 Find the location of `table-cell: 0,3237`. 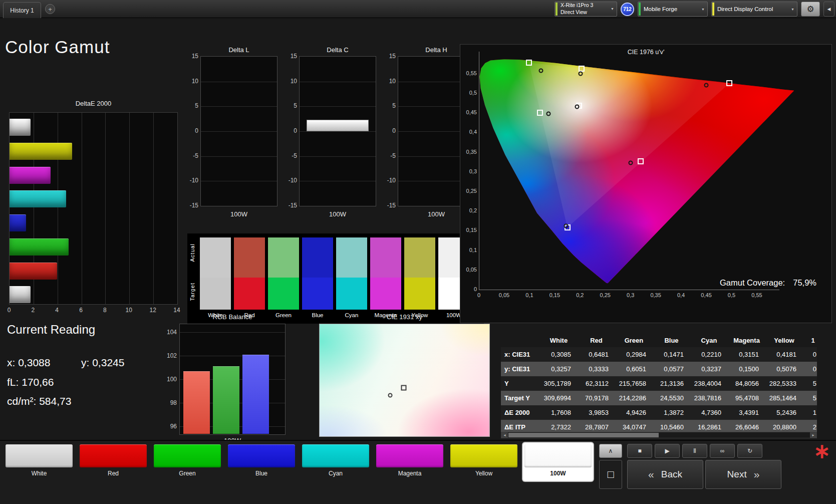

table-cell: 0,3237 is located at coordinates (709, 369).